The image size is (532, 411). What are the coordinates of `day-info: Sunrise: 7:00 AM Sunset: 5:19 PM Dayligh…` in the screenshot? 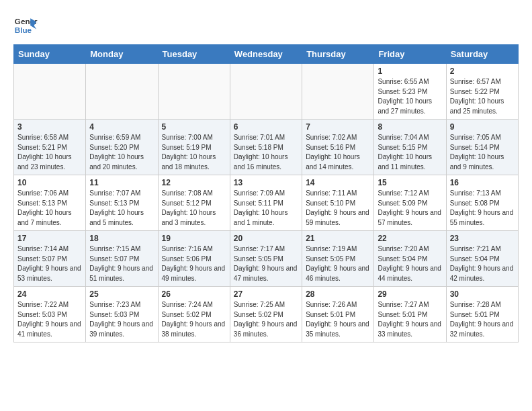 It's located at (194, 152).